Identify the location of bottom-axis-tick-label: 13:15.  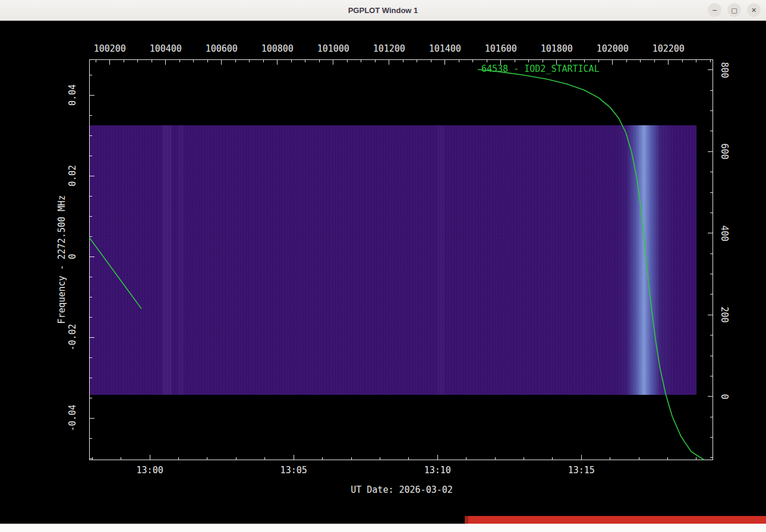
(581, 470).